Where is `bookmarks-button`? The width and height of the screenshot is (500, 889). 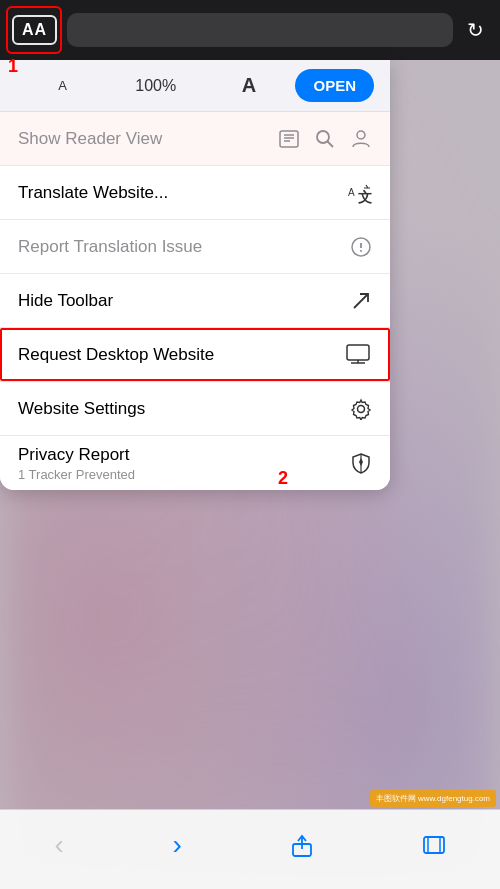 bookmarks-button is located at coordinates (434, 845).